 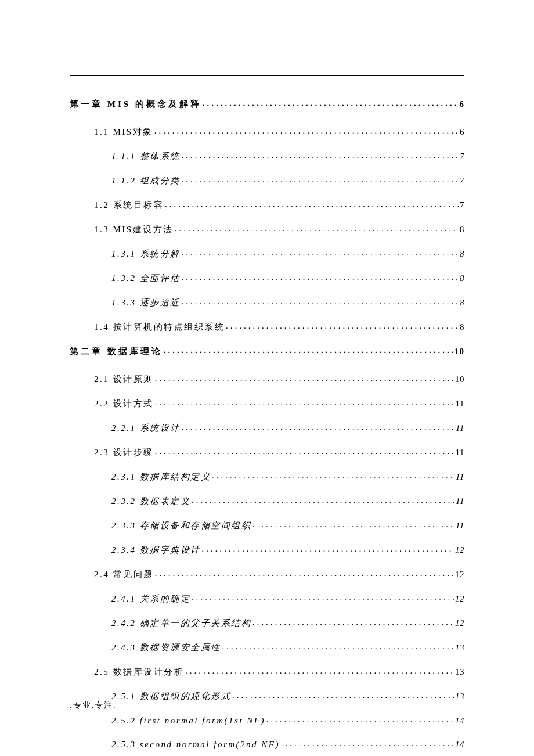 I want to click on toc-entry: 2.4.2 确定单一的父子关系结构 12, so click(x=288, y=623).